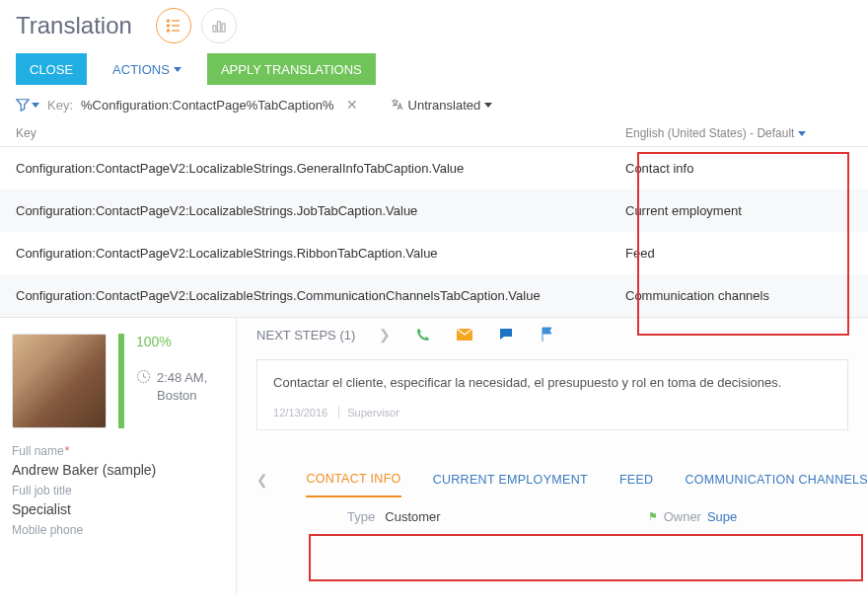 This screenshot has height=609, width=868. I want to click on column-value-label: English (United States) - Default, so click(710, 133).